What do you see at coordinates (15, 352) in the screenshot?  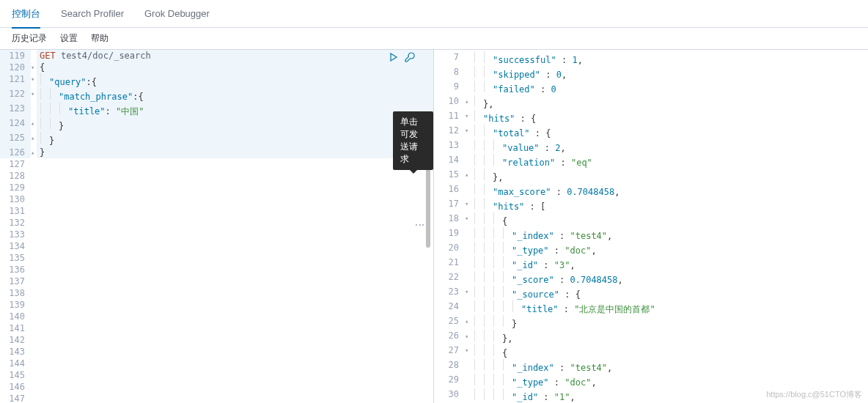 I see `line-number: 143` at bounding box center [15, 352].